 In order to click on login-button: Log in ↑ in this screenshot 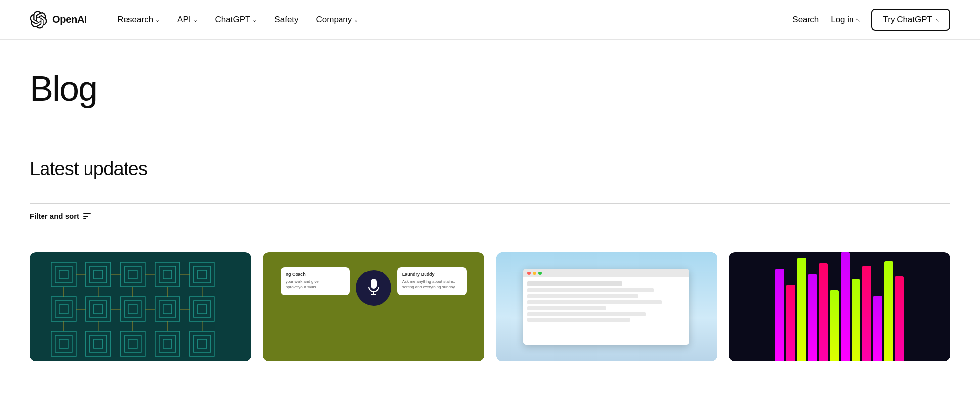, I will do `click(845, 20)`.